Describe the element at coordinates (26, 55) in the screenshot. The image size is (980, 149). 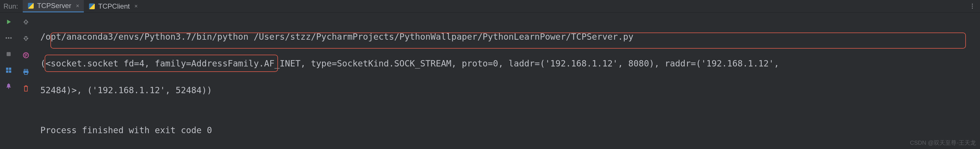
I see `wrap-icon` at that location.